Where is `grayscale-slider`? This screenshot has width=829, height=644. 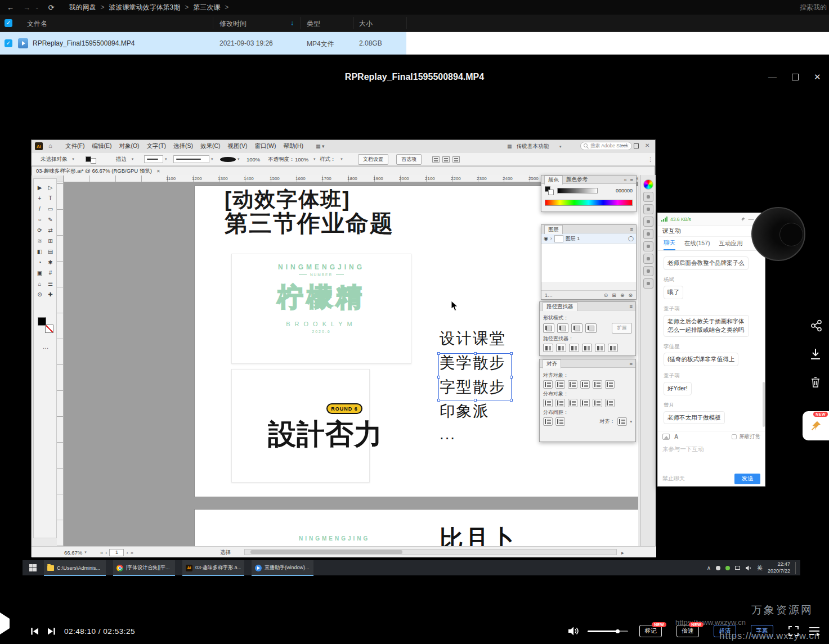
grayscale-slider is located at coordinates (577, 191).